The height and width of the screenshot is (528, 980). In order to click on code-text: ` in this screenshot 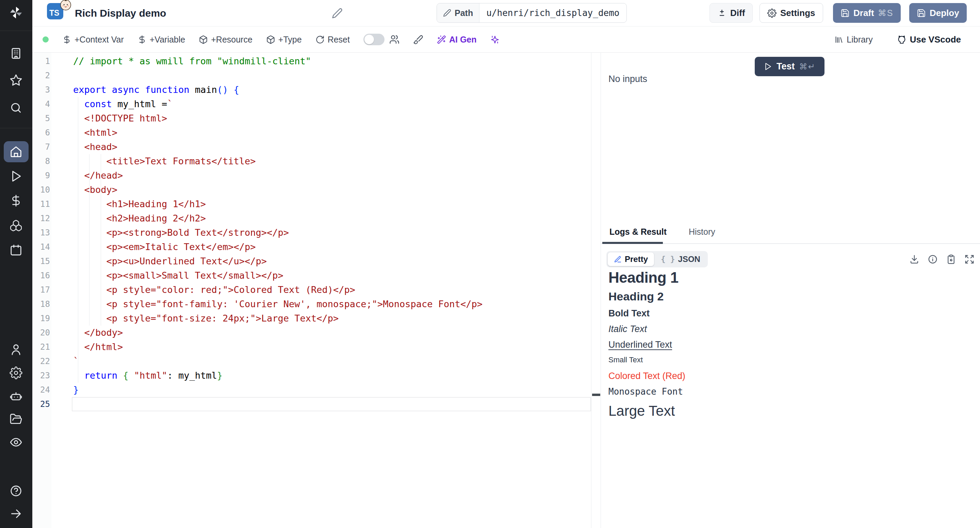, I will do `click(64, 361)`.